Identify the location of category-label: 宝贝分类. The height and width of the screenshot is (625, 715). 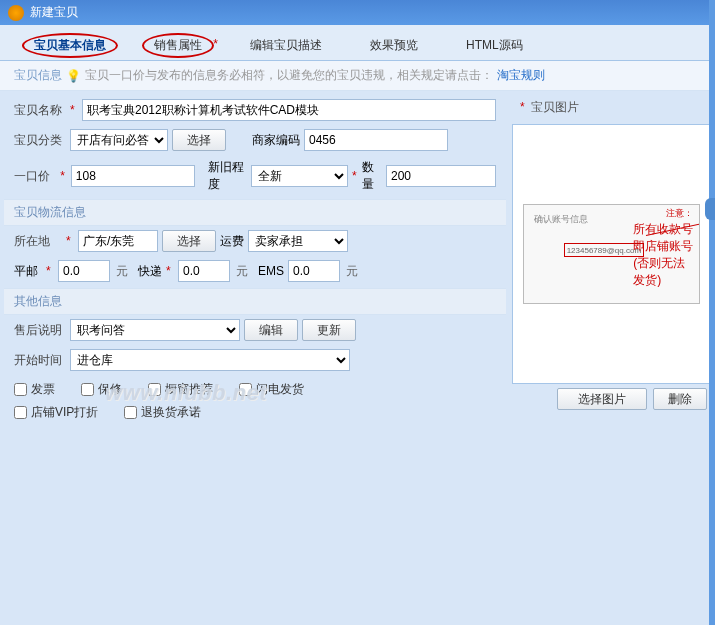
(40, 140).